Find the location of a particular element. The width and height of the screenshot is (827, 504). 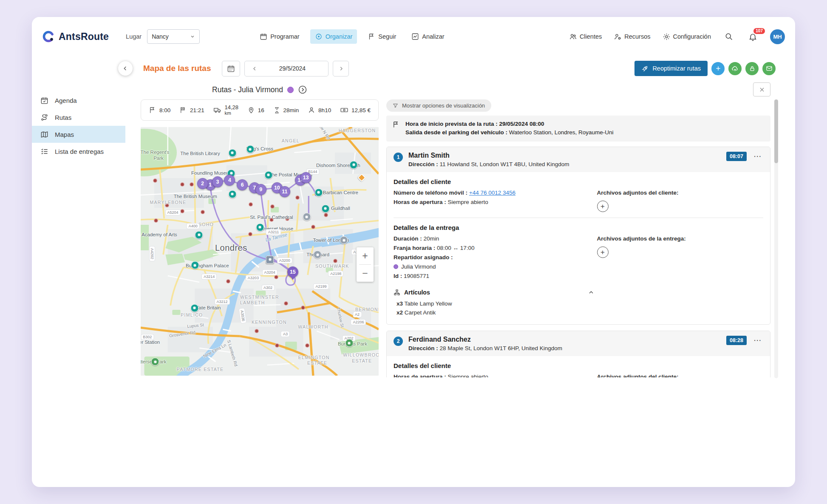

previous-day-button is located at coordinates (255, 69).